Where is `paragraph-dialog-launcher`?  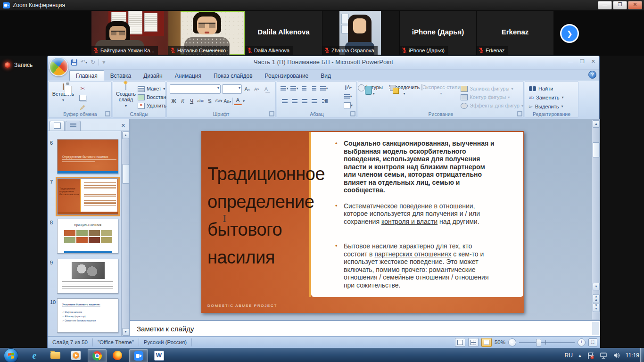 paragraph-dialog-launcher is located at coordinates (353, 114).